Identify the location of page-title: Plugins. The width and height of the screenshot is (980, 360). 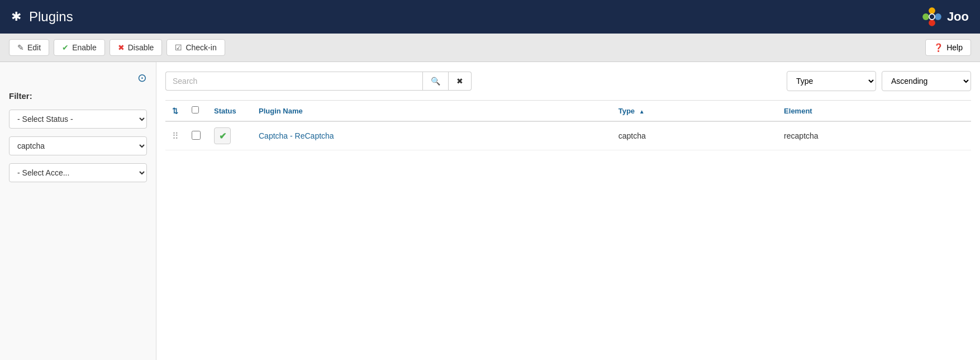
(51, 17).